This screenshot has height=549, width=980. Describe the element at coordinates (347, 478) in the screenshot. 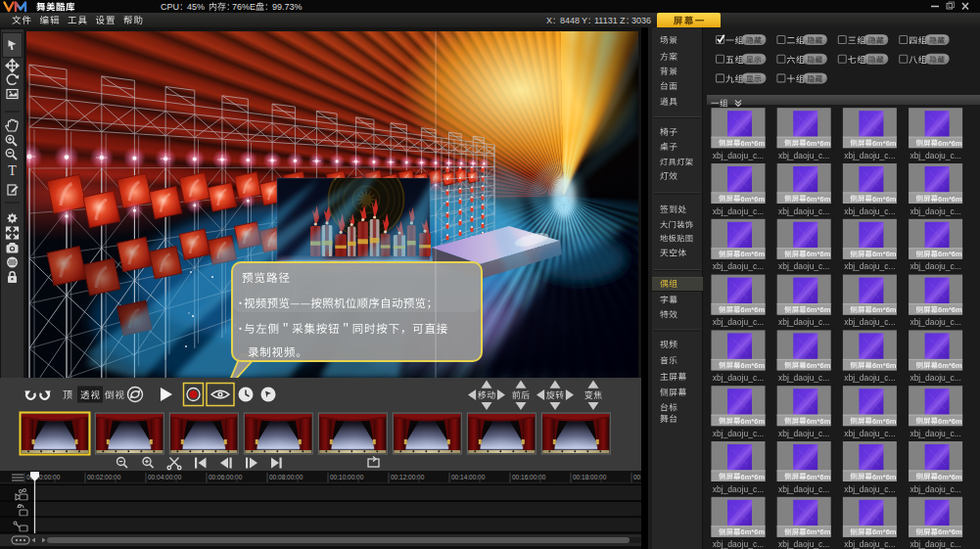

I see `svg-text: 00:10:00:00` at that location.